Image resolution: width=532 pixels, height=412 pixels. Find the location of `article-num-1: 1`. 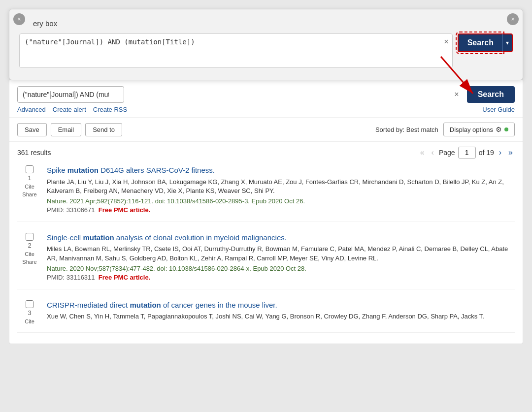

article-num-1: 1 is located at coordinates (30, 178).